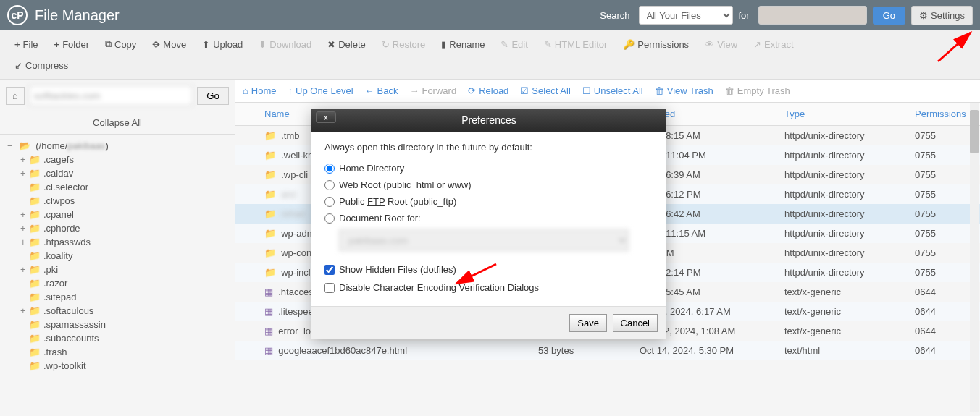  I want to click on view-trash-button: 🗑View Trash, so click(684, 91).